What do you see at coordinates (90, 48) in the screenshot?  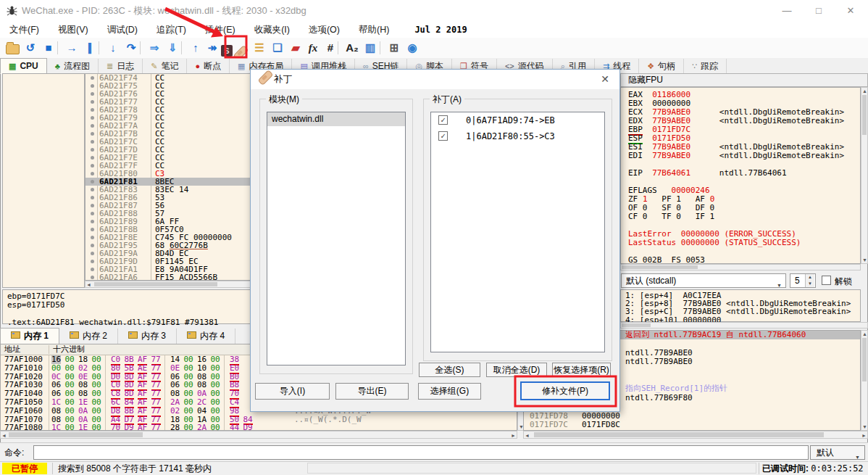 I see `pause-icon: ∥` at bounding box center [90, 48].